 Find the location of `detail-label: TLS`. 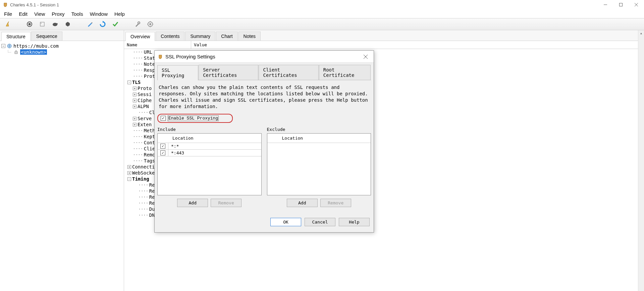

detail-label: TLS is located at coordinates (136, 82).